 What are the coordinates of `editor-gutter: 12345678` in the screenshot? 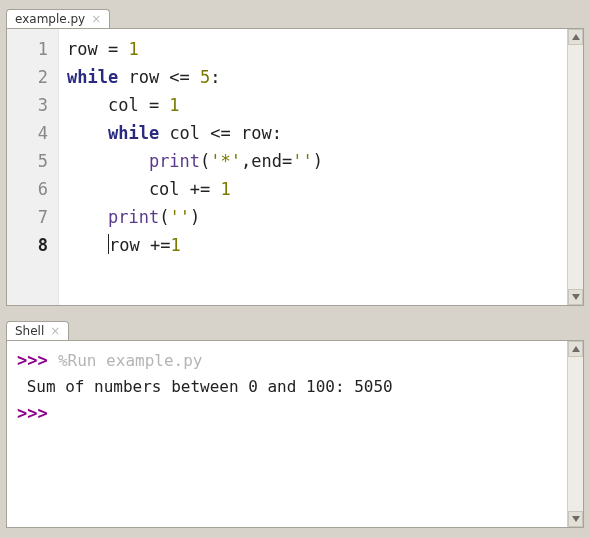 It's located at (33, 167).